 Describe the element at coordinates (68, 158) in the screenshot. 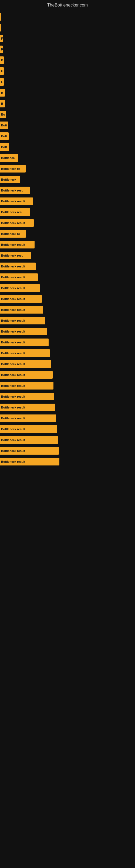

I see `bar-row: Bottlenec` at that location.